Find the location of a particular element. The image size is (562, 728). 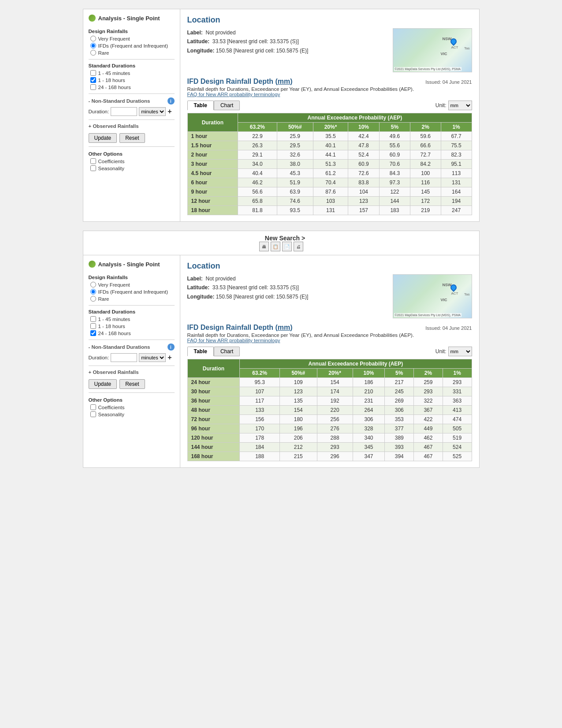

value-cell: 123 is located at coordinates (298, 392).